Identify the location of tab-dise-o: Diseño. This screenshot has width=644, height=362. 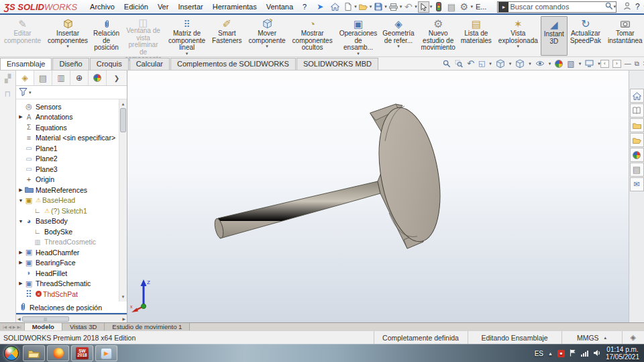
(70, 64).